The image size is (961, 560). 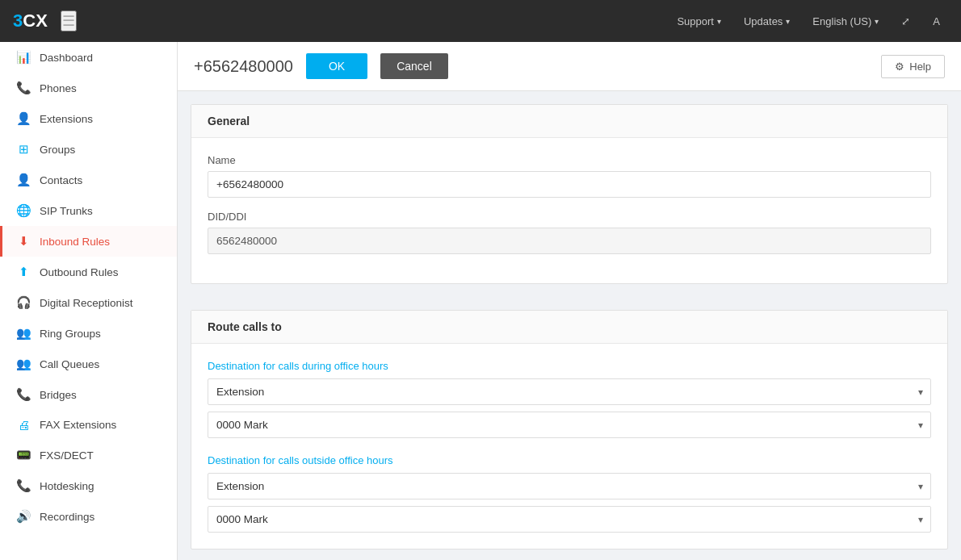 What do you see at coordinates (89, 180) in the screenshot?
I see `sidebar-item-contacts: 👤 Contacts` at bounding box center [89, 180].